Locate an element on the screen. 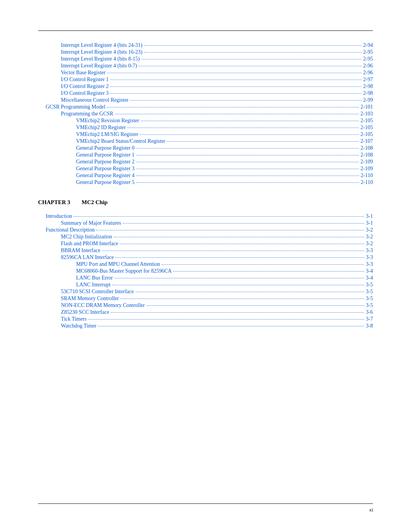 The image size is (411, 532). toc-entry-label: General Purpose Register 3 is located at coordinates (105, 169).